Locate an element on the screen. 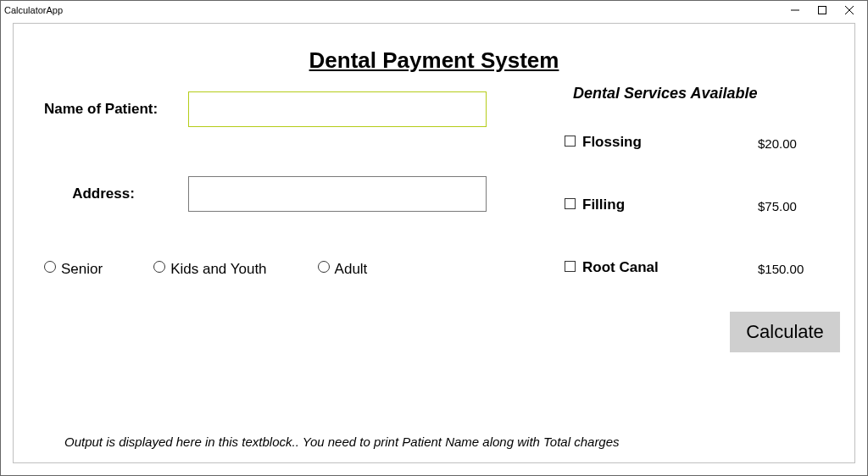 The image size is (868, 476). radio-kids-youth: Kids and Youth is located at coordinates (210, 269).